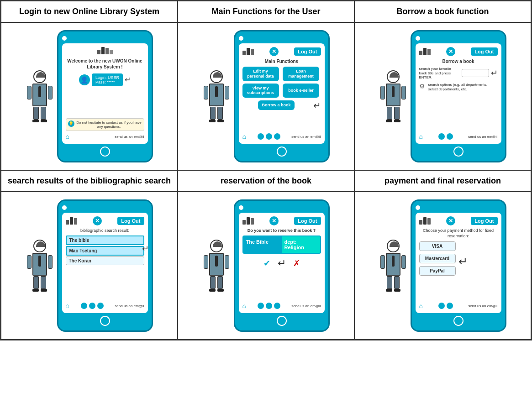 The height and width of the screenshot is (403, 532). What do you see at coordinates (97, 221) in the screenshot?
I see `close-btn-search: ✕` at bounding box center [97, 221].